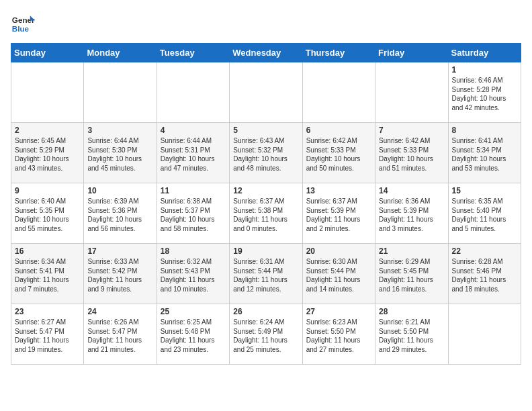  I want to click on calendar-day-cell: 22Sunrise: 6:28 AM Sunset: 5:46 PM Dayli…, so click(484, 274).